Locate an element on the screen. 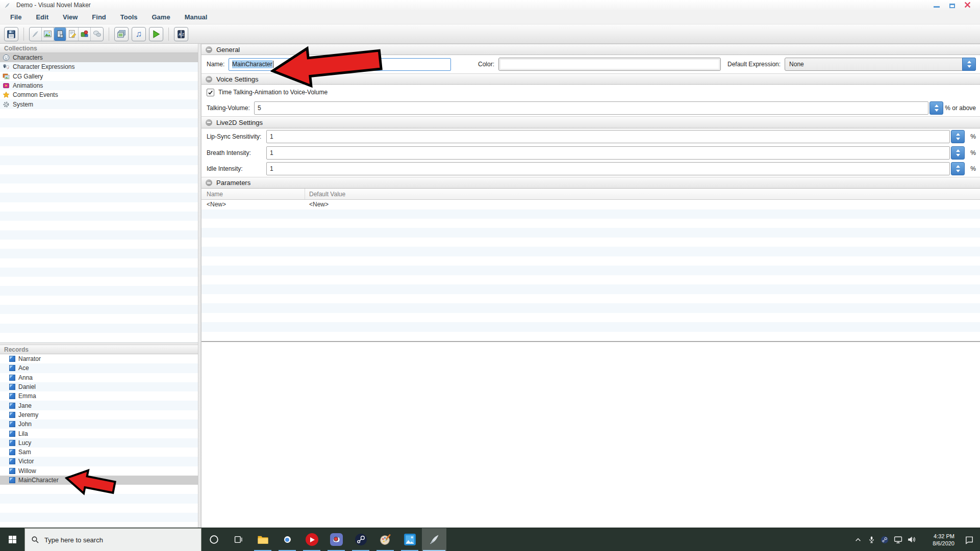 This screenshot has height=551, width=980. action-center-icon is located at coordinates (969, 540).